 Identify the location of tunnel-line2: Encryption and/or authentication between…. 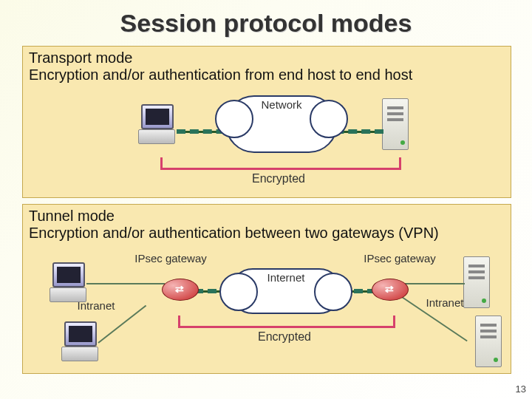
(233, 233).